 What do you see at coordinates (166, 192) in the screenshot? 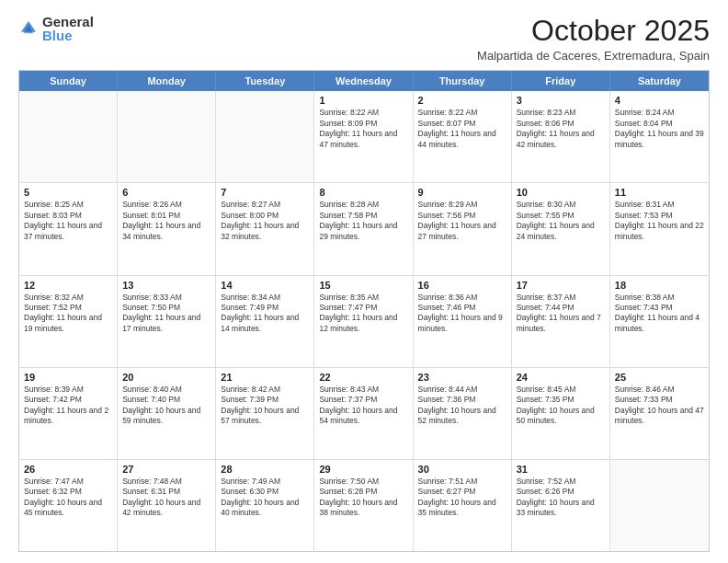
I see `day-number: 6` at bounding box center [166, 192].